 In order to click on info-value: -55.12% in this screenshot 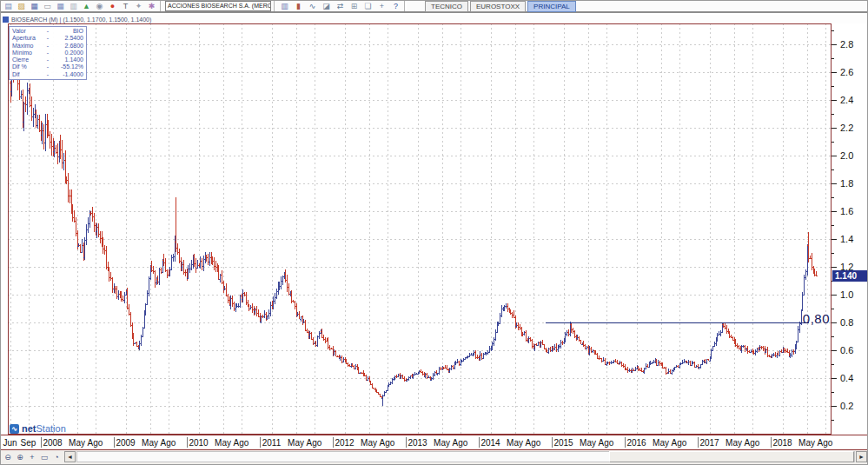, I will do `click(69, 67)`.